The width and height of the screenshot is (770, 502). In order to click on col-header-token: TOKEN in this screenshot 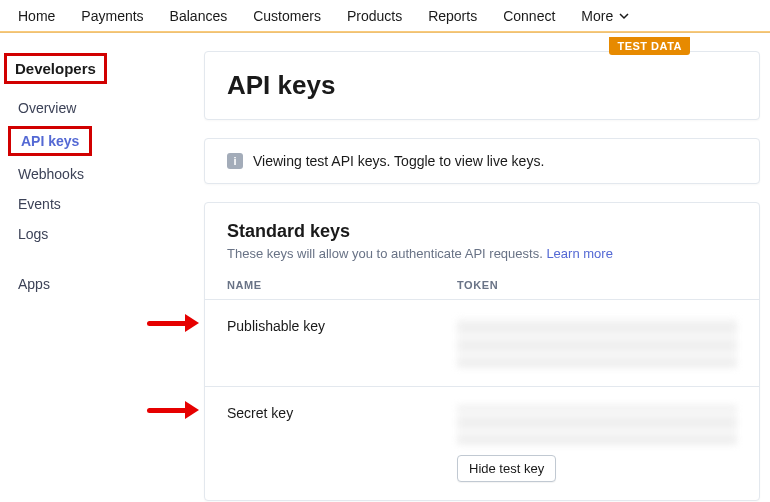, I will do `click(597, 285)`.